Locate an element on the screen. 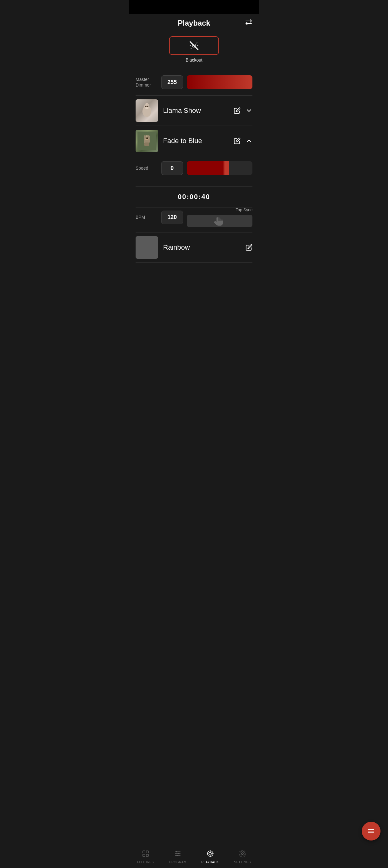  master-dimmer-label: Master Dimmer is located at coordinates (147, 82).